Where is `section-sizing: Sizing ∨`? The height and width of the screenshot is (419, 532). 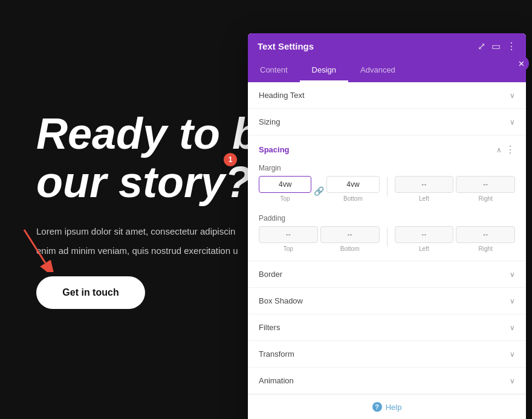 section-sizing: Sizing ∨ is located at coordinates (387, 122).